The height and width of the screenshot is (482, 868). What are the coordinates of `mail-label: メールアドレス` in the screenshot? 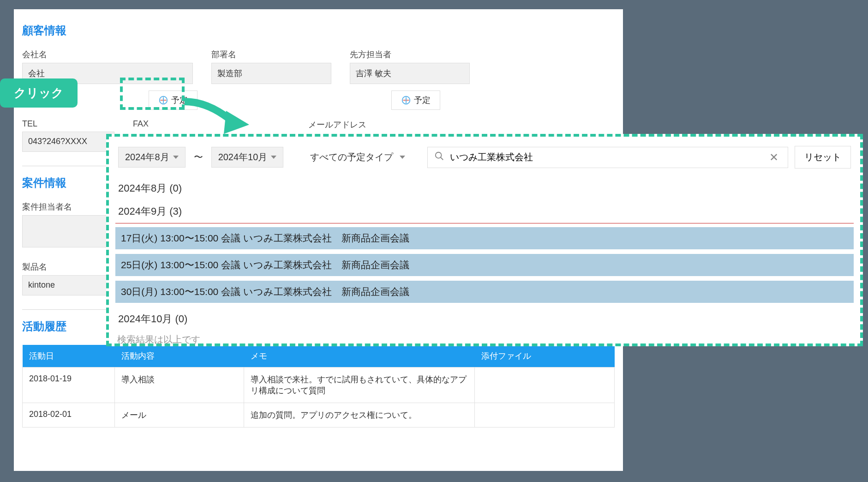 It's located at (382, 125).